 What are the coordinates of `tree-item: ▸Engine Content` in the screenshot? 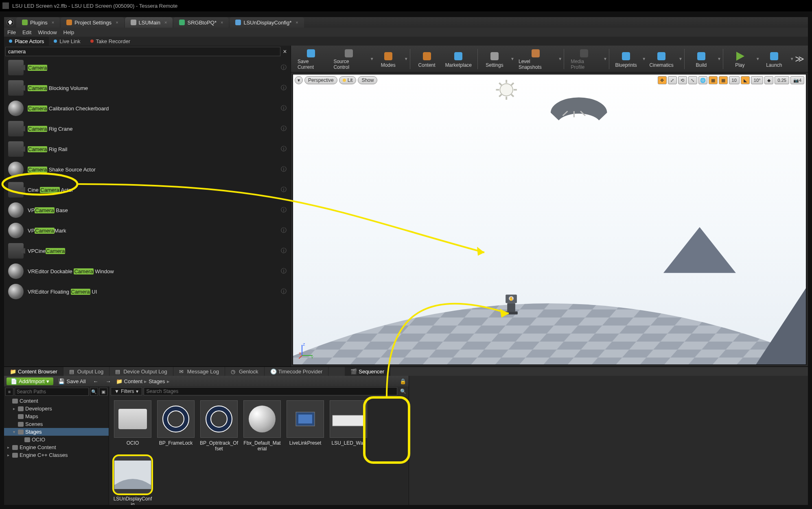 It's located at (56, 447).